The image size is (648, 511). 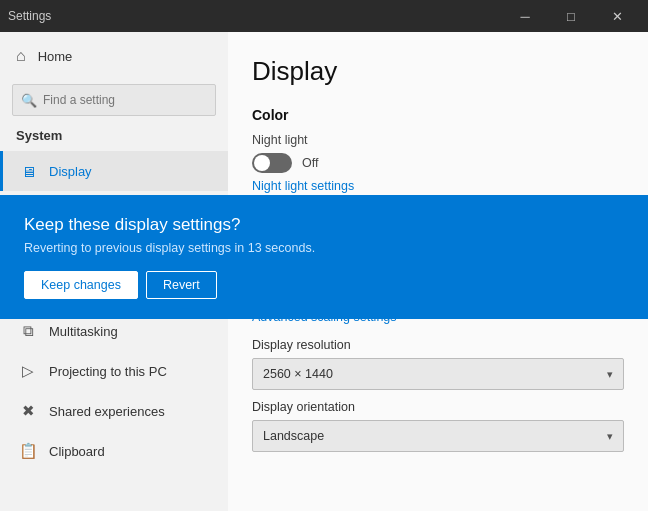 What do you see at coordinates (310, 163) in the screenshot?
I see `night-light-value: Off` at bounding box center [310, 163].